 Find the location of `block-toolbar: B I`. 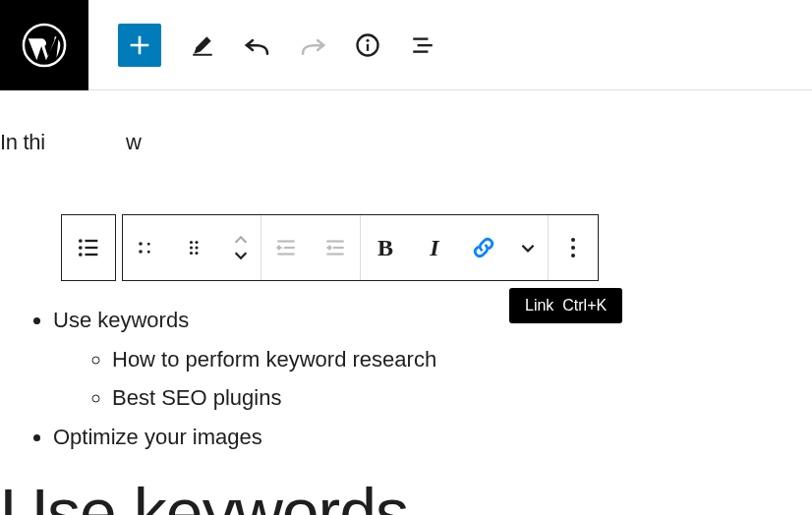

block-toolbar: B I is located at coordinates (330, 248).